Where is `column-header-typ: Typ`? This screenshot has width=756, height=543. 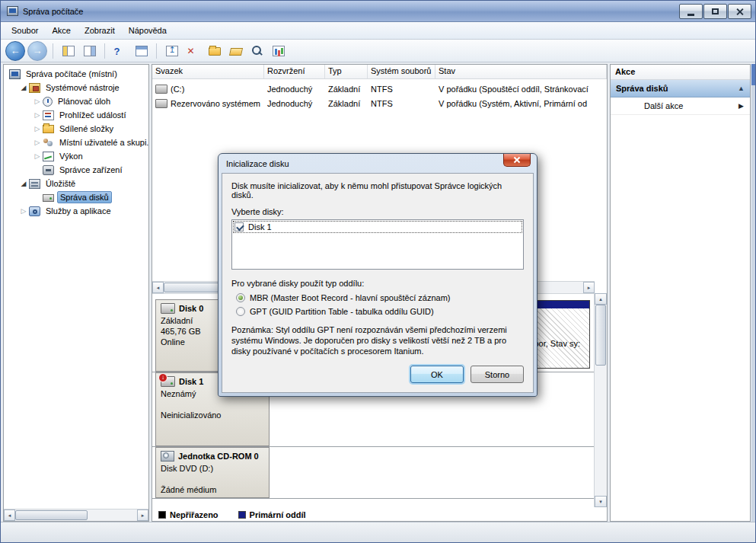
column-header-typ: Typ is located at coordinates (346, 72).